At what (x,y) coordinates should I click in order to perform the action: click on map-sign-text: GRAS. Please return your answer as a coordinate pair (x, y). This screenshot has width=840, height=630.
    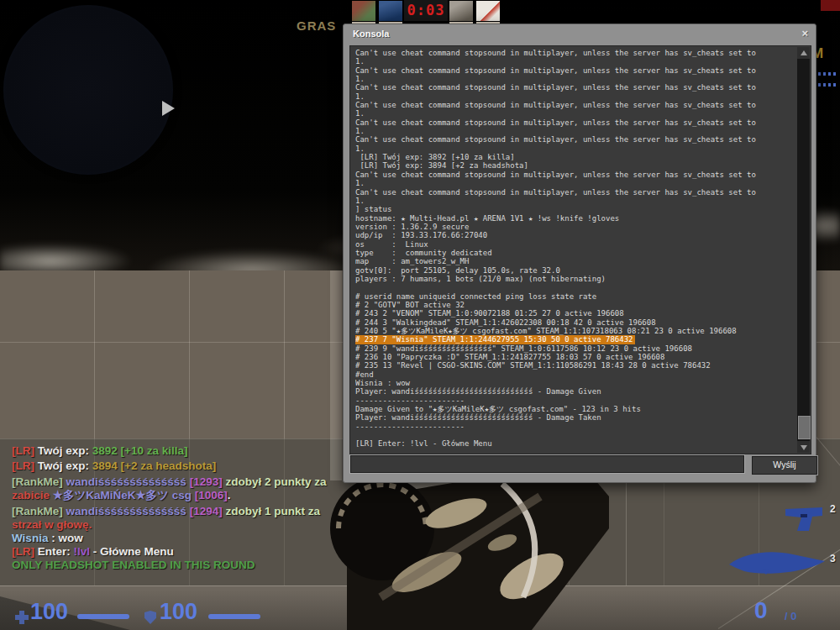
    Looking at the image, I should click on (316, 25).